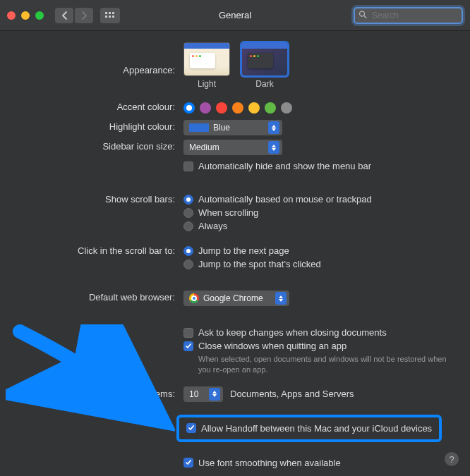  Describe the element at coordinates (235, 16) in the screenshot. I see `titlebar: General` at that location.